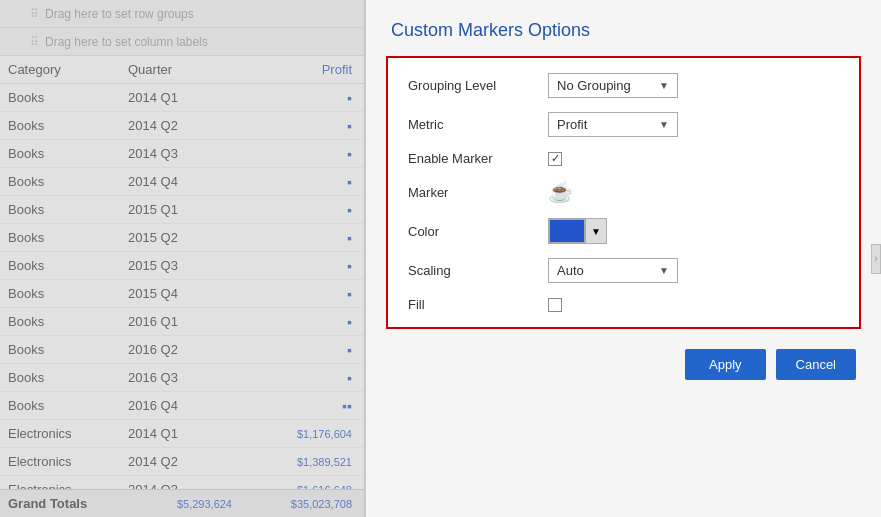 The height and width of the screenshot is (517, 881). I want to click on scaling-control: Auto ▼, so click(694, 270).